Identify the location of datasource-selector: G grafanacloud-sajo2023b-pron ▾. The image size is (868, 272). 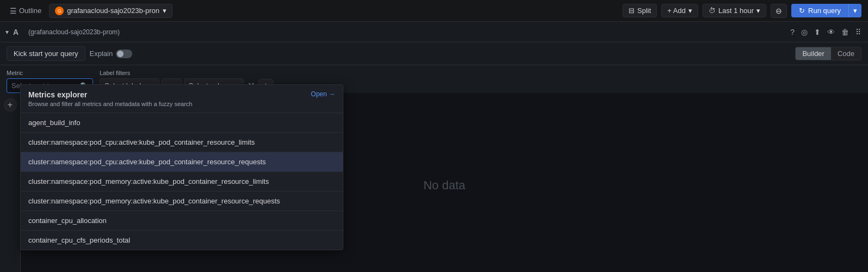
(111, 11).